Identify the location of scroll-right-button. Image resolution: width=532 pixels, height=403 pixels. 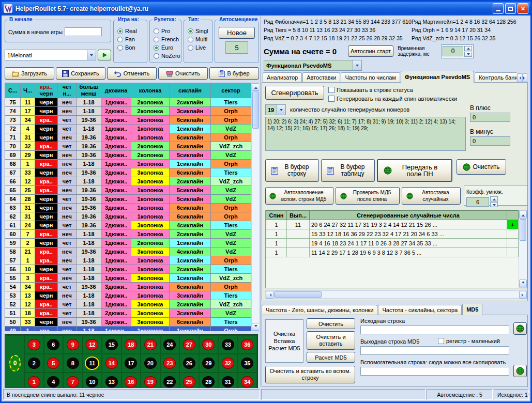
(523, 295).